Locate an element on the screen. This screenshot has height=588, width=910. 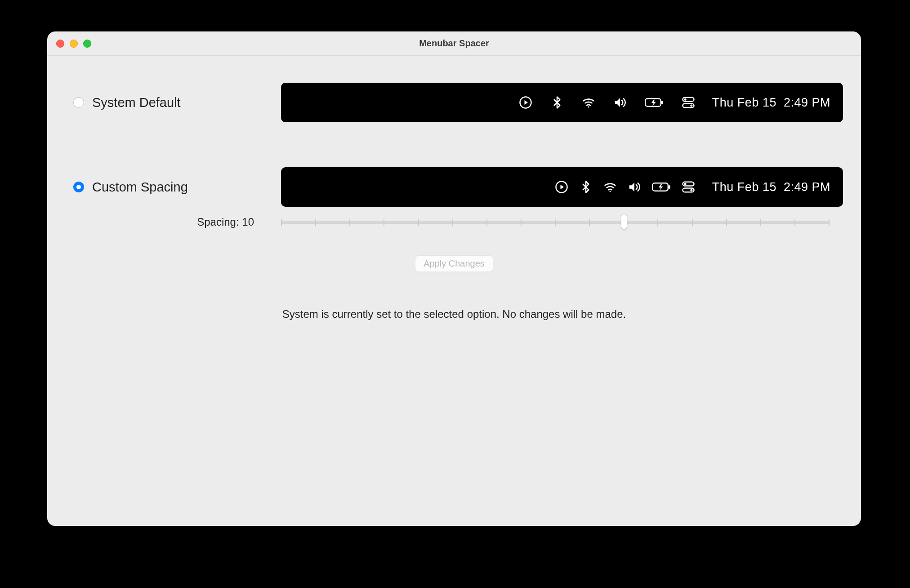
label-custom-spacing: Custom Spacing is located at coordinates (187, 187).